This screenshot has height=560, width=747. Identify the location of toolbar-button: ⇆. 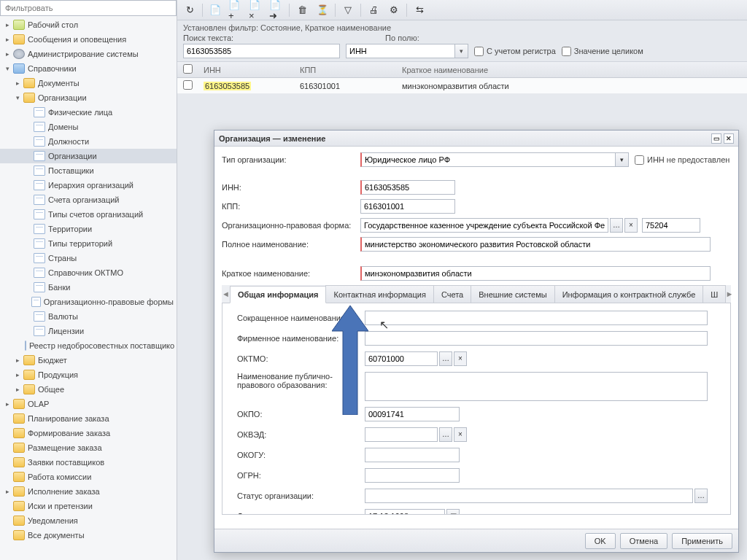
(419, 10).